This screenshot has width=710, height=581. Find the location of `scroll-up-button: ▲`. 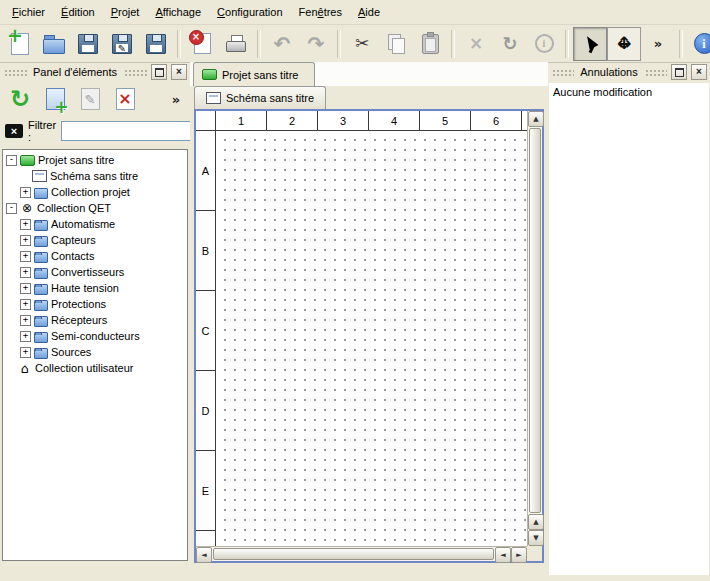

scroll-up-button: ▲ is located at coordinates (536, 119).